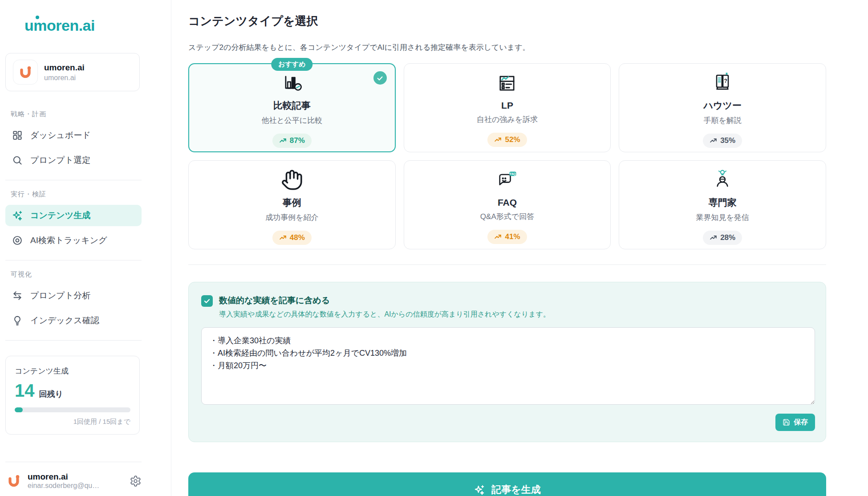  I want to click on card-title: 専門家, so click(723, 203).